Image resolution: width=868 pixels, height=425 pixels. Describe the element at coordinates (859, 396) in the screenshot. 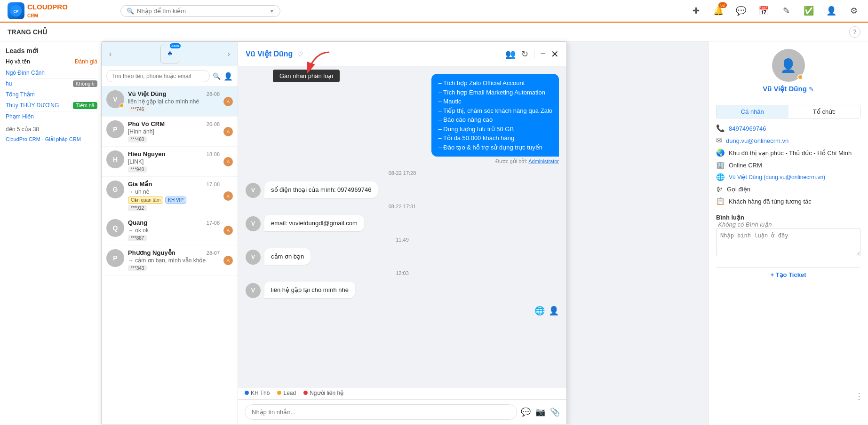

I see `more-options-icon: ⋮` at that location.